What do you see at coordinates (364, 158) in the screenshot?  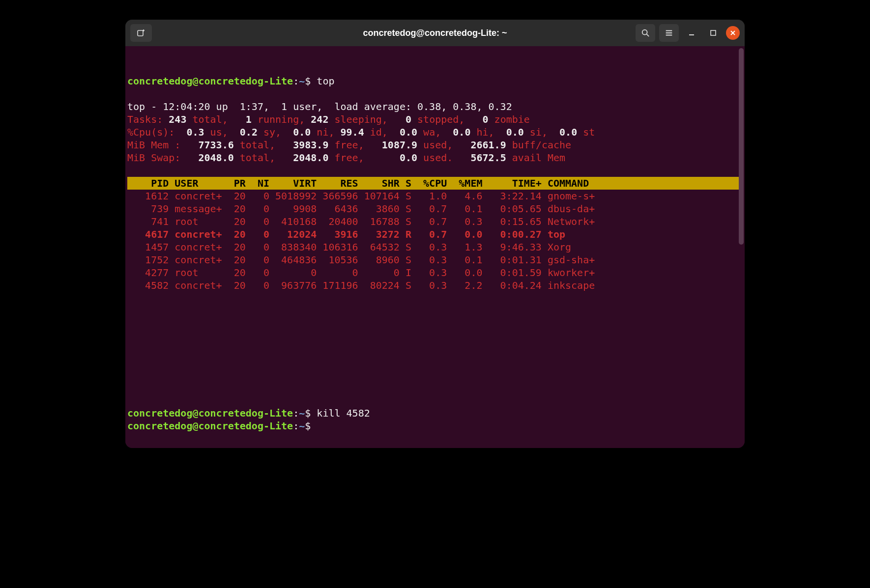 I see `swap-free-l: free,` at bounding box center [364, 158].